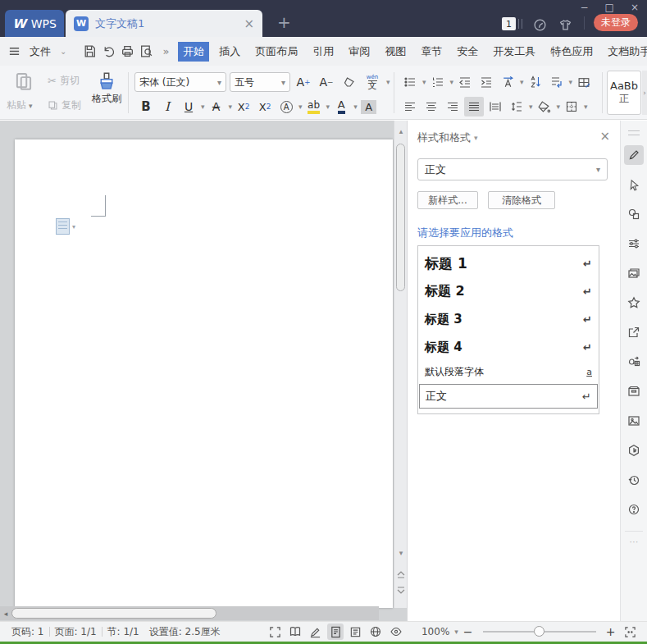  What do you see at coordinates (400, 364) in the screenshot?
I see `vertical-scrollbar: ▴ ▾` at bounding box center [400, 364].